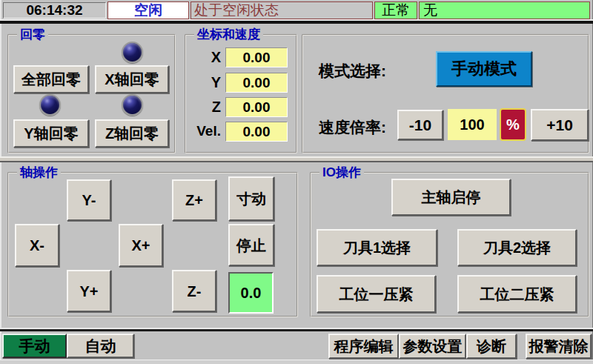  What do you see at coordinates (141, 245) in the screenshot?
I see `jog-x-plus-button: X+` at bounding box center [141, 245].